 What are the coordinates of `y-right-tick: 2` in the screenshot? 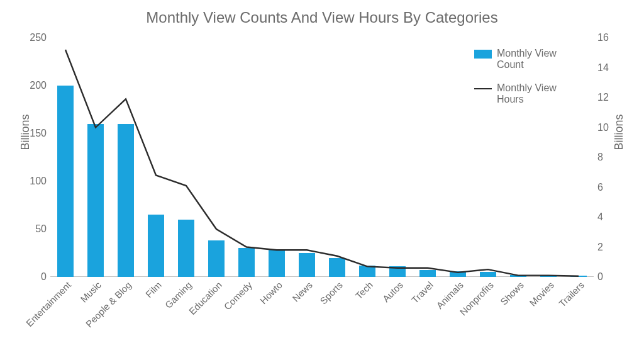 It's located at (600, 247).